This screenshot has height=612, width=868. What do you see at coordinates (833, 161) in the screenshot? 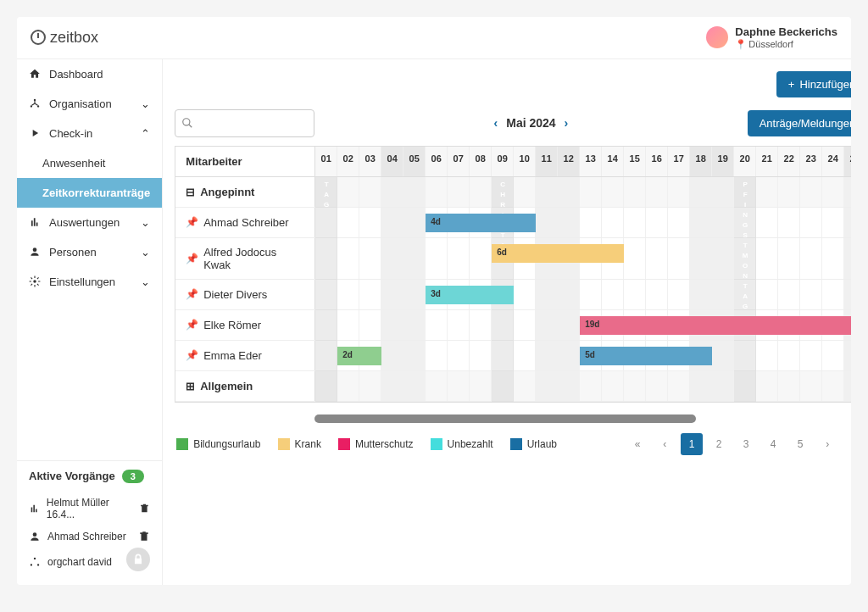
I see `date-header: 24` at bounding box center [833, 161].